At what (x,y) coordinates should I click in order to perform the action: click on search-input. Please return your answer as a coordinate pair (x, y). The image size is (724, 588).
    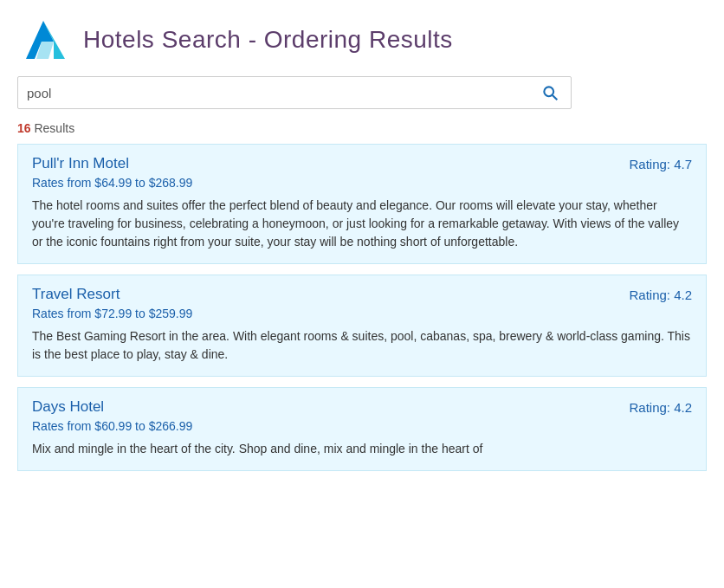
    Looking at the image, I should click on (282, 94).